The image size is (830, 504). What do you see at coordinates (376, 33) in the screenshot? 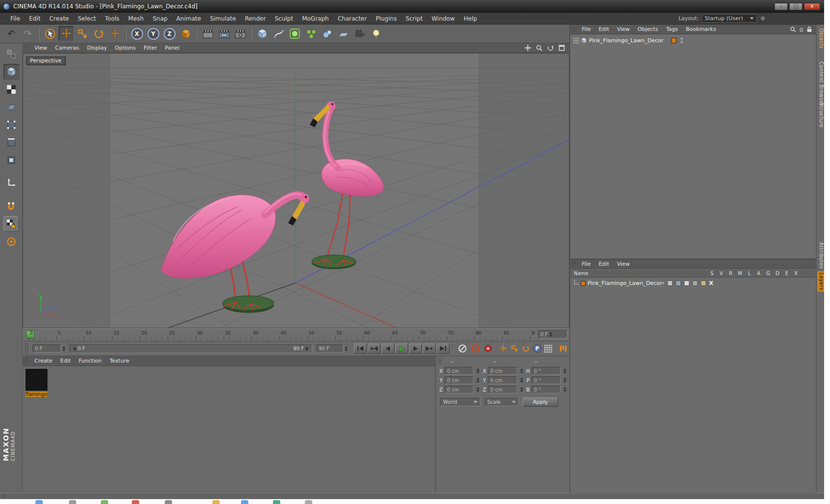
I see `add-light-button` at bounding box center [376, 33].